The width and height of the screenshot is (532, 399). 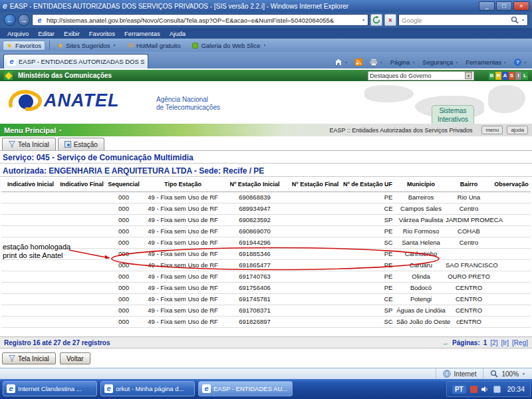 I want to click on tools-menu-label: Ferramentas, so click(x=483, y=63).